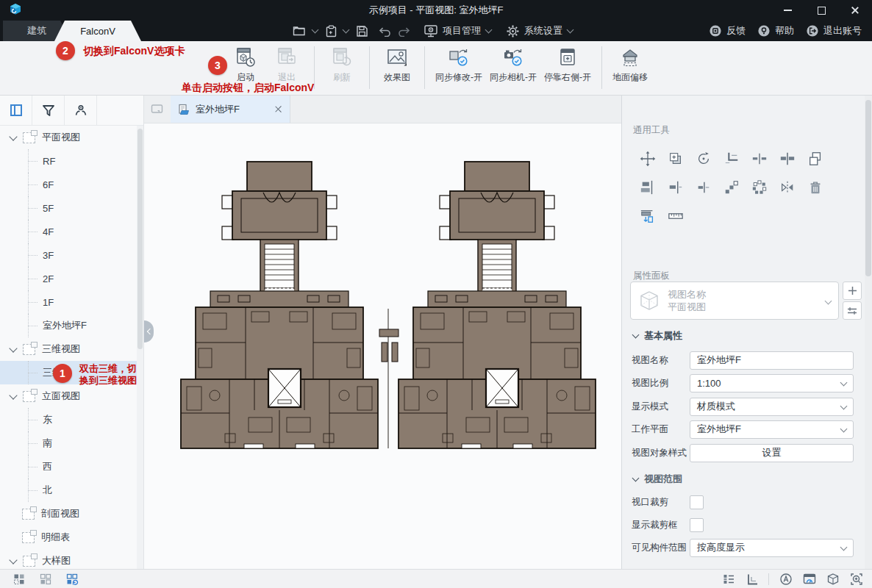 This screenshot has height=588, width=872. I want to click on tree-item-3: 5F, so click(68, 208).